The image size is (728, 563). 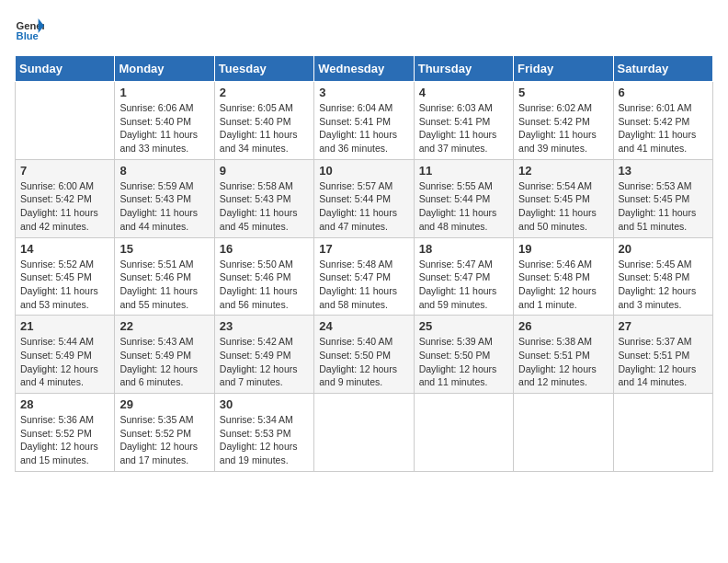 I want to click on cell-info: Sunrise: 5:55 AMSunset: 5:44 PMDaylight:…, so click(x=463, y=206).